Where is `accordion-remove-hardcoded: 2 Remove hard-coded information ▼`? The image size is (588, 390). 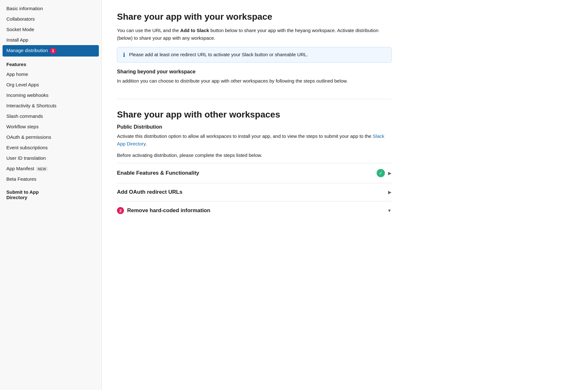
accordion-remove-hardcoded: 2 Remove hard-coded information ▼ is located at coordinates (254, 210).